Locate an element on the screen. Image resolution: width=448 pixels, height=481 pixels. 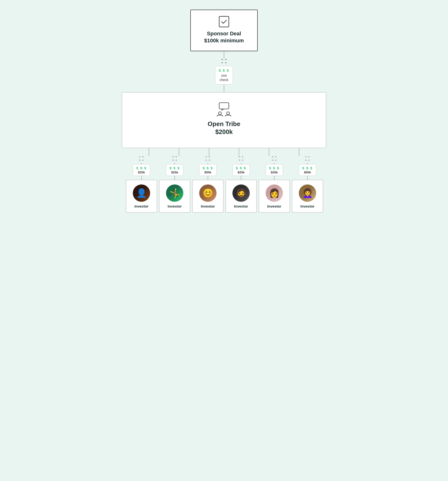
v-line-col5 is located at coordinates (269, 152).